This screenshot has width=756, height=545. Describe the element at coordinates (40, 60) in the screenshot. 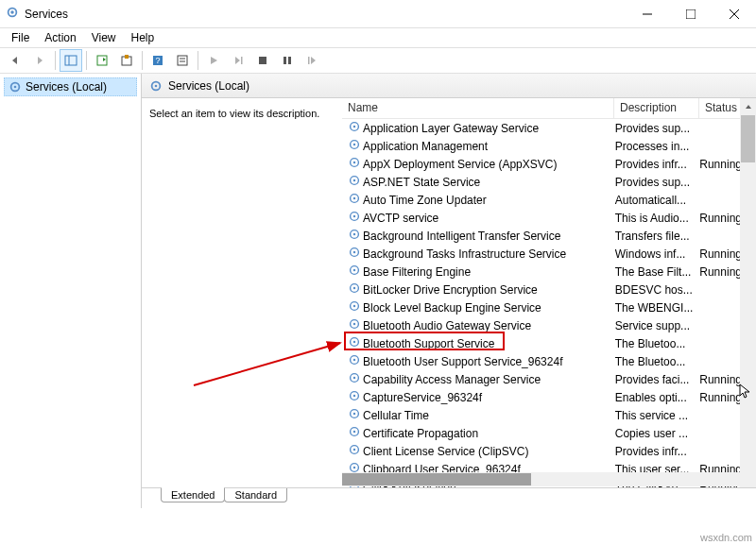

I see `forward-button` at that location.